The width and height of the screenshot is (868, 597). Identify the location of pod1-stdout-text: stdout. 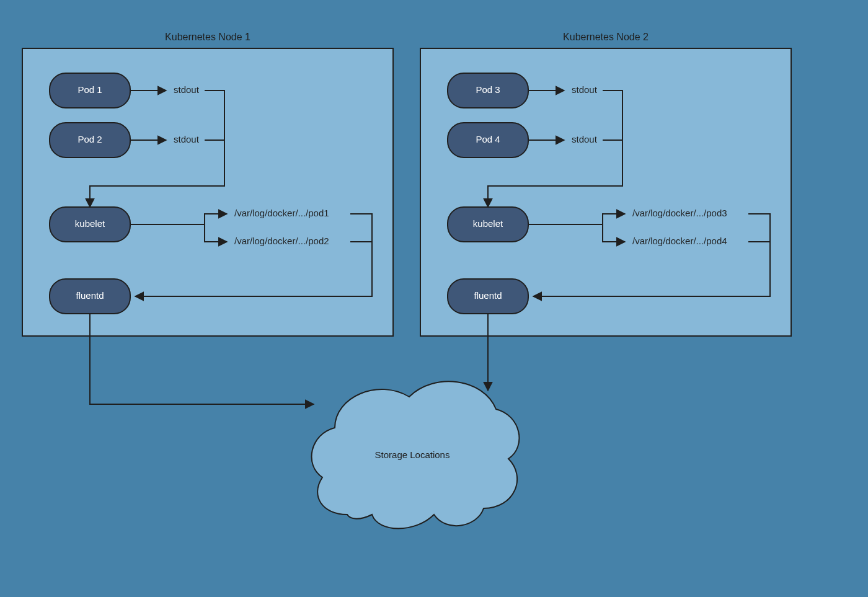
(187, 89).